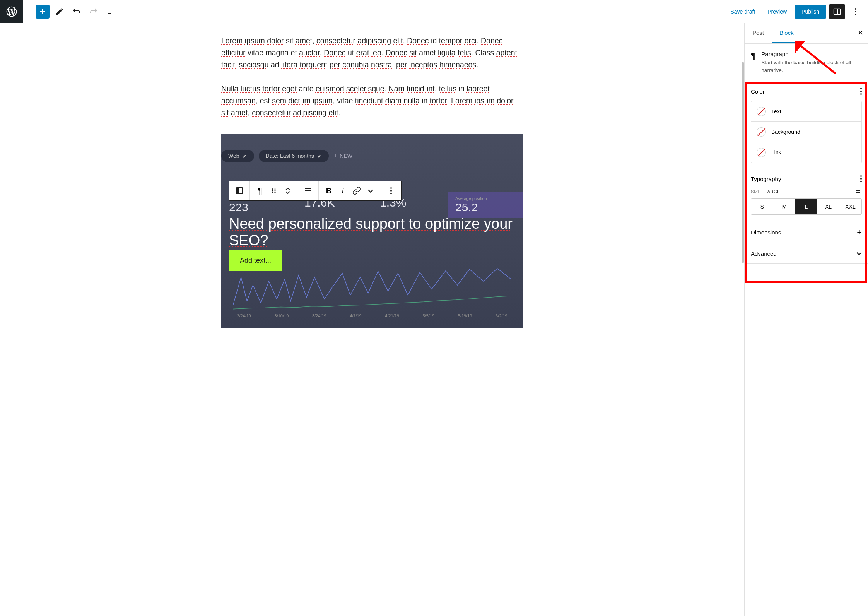 The image size is (868, 616). What do you see at coordinates (806, 320) in the screenshot?
I see `settings-sidebar: Post Block ✕ ¶ Paragraph Start with the …` at bounding box center [806, 320].